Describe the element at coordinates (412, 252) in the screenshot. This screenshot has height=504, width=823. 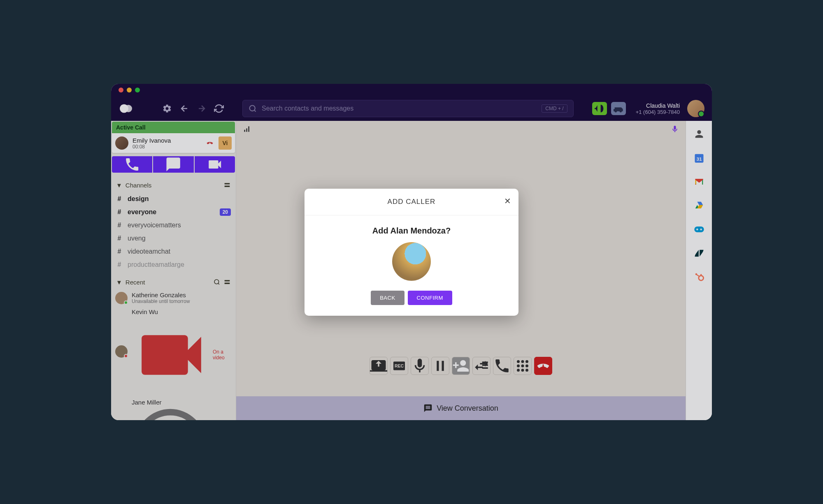
I see `add-caller-modal: ADD CALLER ✕ Add Alan Mendoza? BACK CONF…` at that location.